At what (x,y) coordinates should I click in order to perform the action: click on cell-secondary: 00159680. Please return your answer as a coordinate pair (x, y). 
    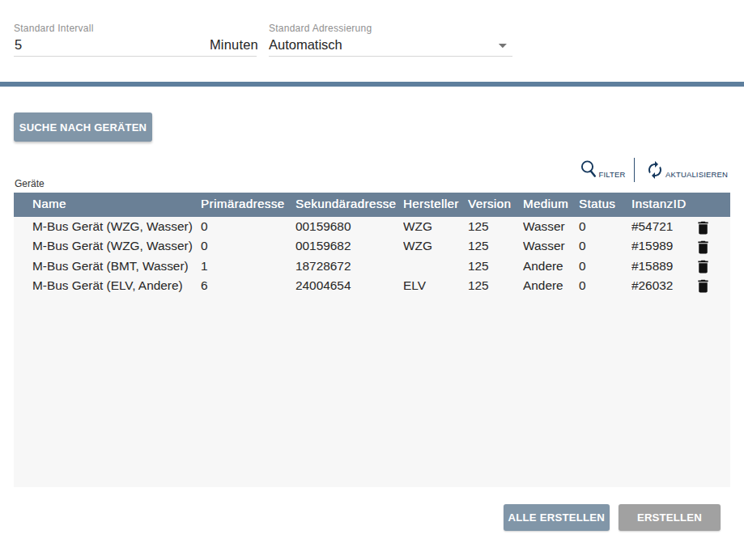
    Looking at the image, I should click on (350, 227).